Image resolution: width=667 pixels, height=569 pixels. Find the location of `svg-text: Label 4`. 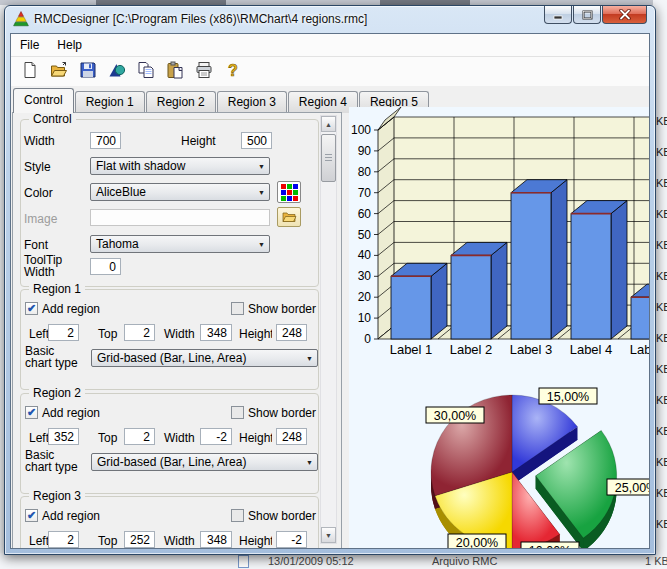

svg-text: Label 4 is located at coordinates (592, 350).